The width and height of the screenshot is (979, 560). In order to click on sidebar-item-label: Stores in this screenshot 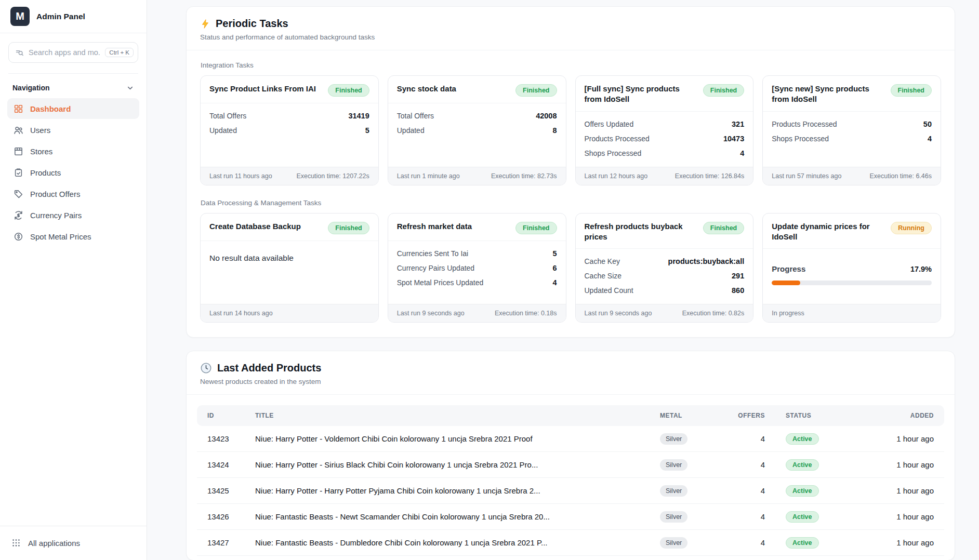, I will do `click(42, 152)`.